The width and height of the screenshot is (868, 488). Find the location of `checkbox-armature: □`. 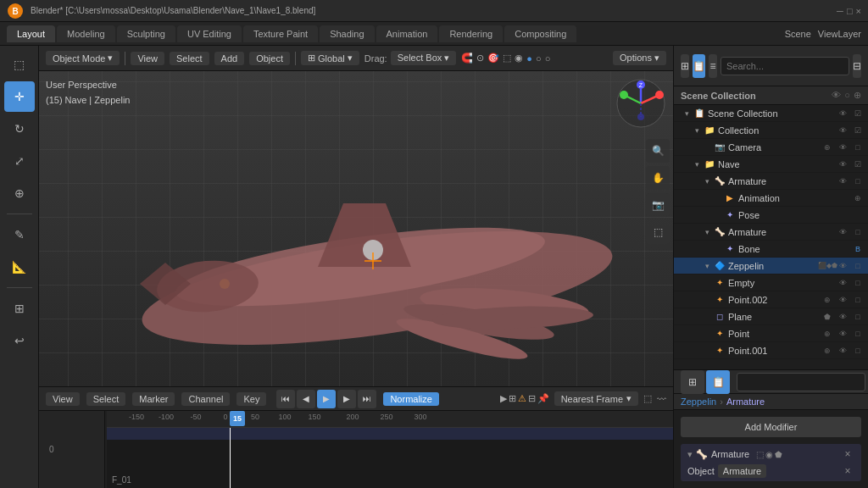

checkbox-armature: □ is located at coordinates (858, 181).